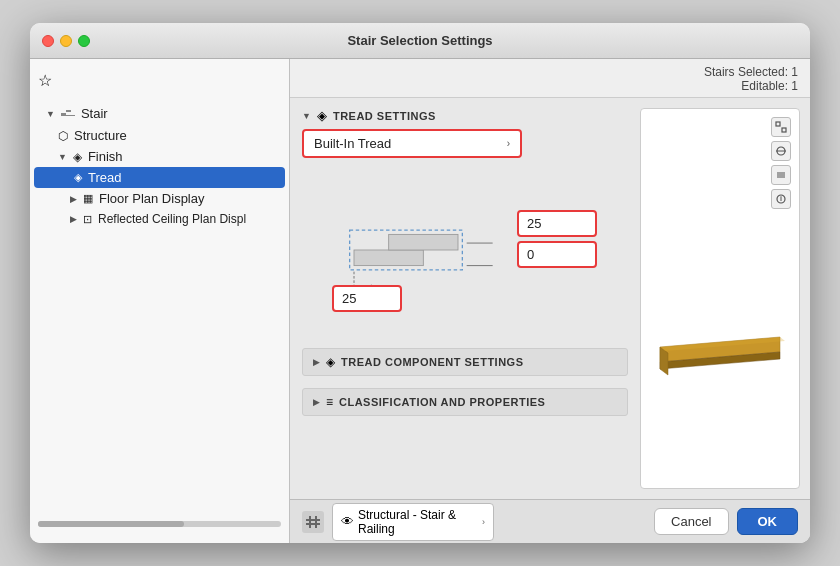 This screenshot has height=566, width=840. Describe the element at coordinates (352, 144) in the screenshot. I see `built-in-tread-label: Built-In Tread` at that location.